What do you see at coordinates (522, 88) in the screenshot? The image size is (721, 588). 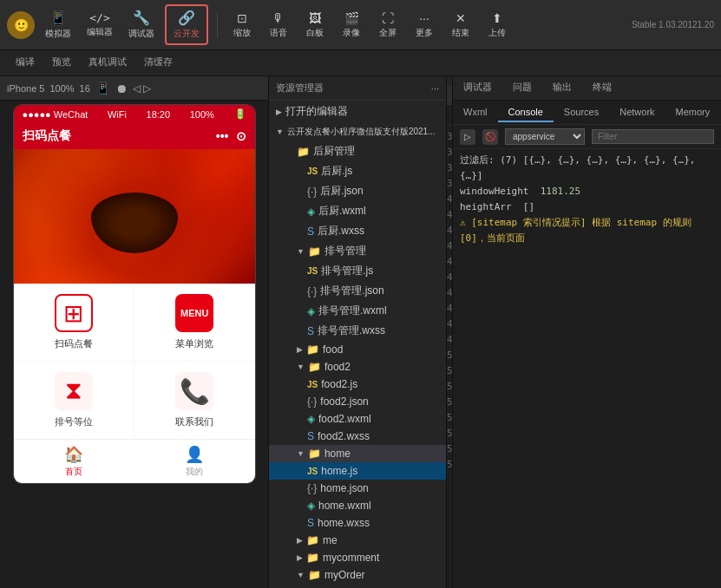 I see `devtools-tab-issues: 问题` at bounding box center [522, 88].